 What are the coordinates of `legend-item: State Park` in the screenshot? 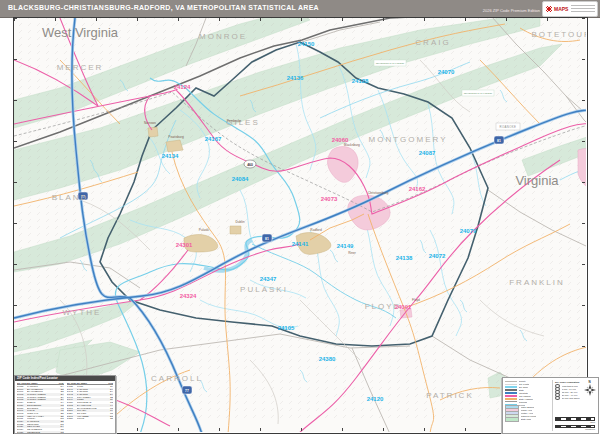 It's located at (528, 420).